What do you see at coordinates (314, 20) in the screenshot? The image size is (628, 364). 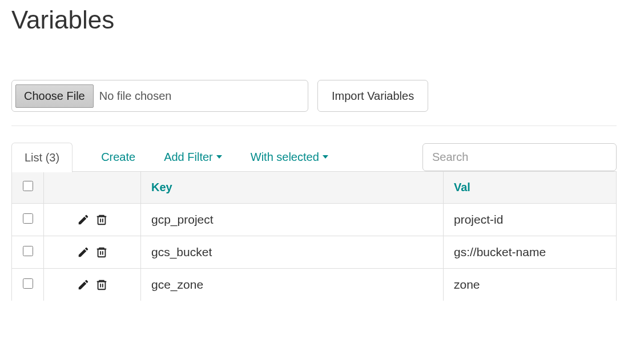 I see `page-title: Variables` at bounding box center [314, 20].